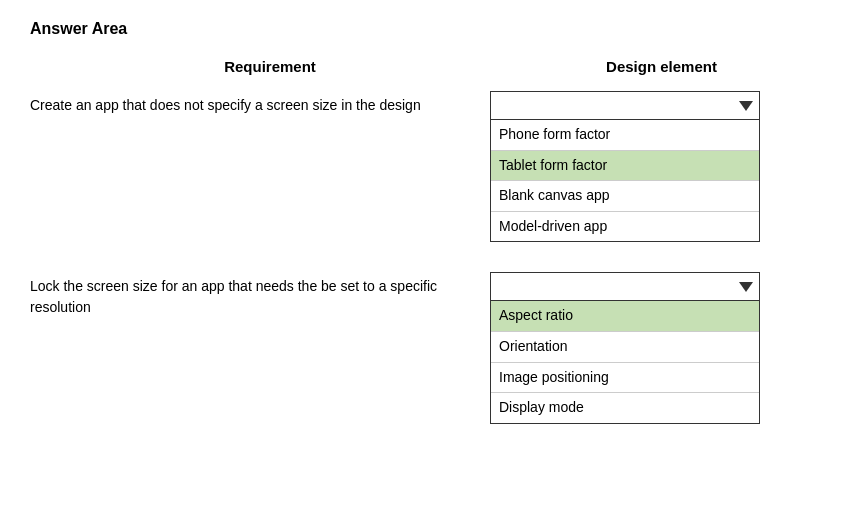 The width and height of the screenshot is (843, 521). What do you see at coordinates (625, 378) in the screenshot?
I see `dropdown-item-2-3: Image positioning` at bounding box center [625, 378].